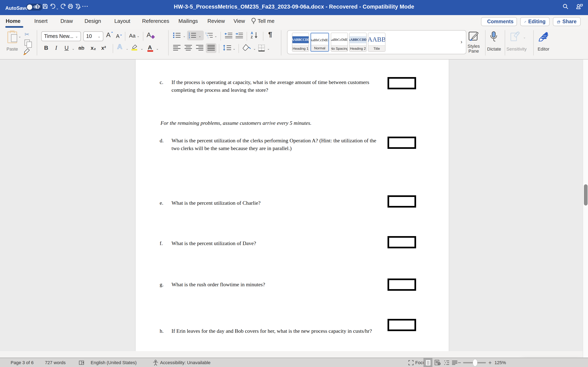  What do you see at coordinates (209, 36) in the screenshot?
I see `multilevel-list-icon: 1ai` at bounding box center [209, 36].